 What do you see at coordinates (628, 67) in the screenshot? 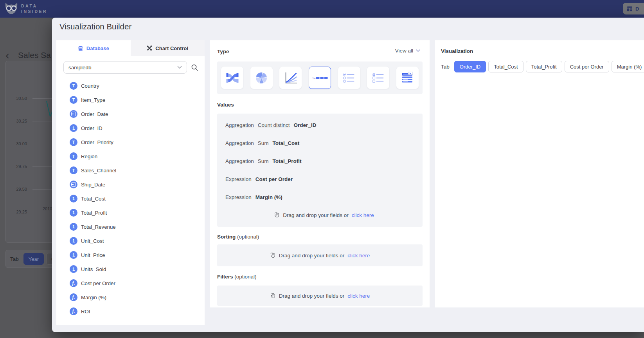
I see `viz-tab-button: Margin (%)` at bounding box center [628, 67].